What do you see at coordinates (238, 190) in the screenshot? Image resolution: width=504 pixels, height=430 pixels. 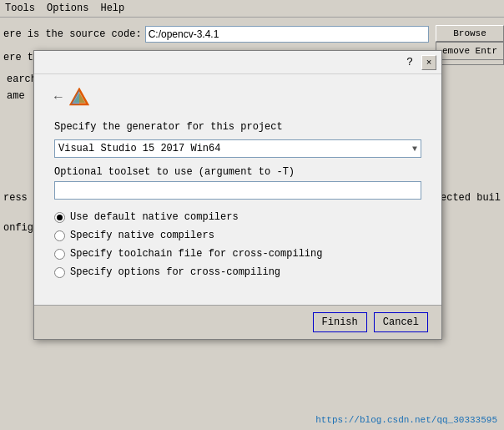 I see `optional-input` at bounding box center [238, 190].